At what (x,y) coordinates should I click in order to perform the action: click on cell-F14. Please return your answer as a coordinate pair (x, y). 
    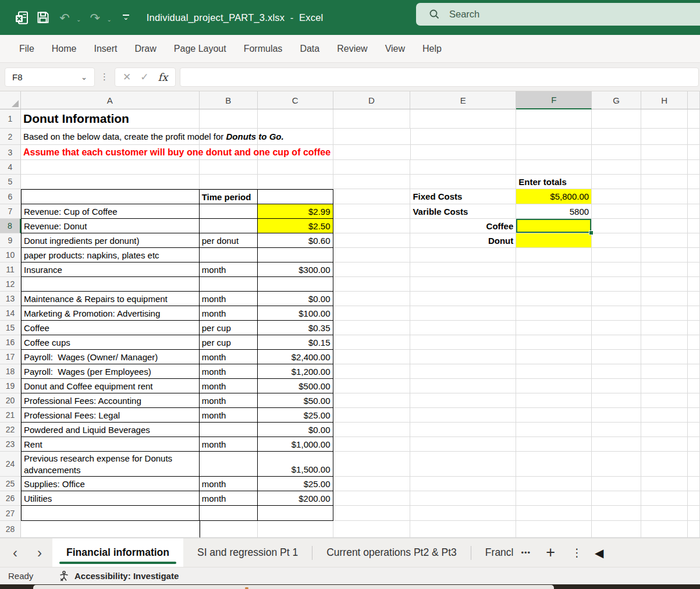
    Looking at the image, I should click on (554, 313).